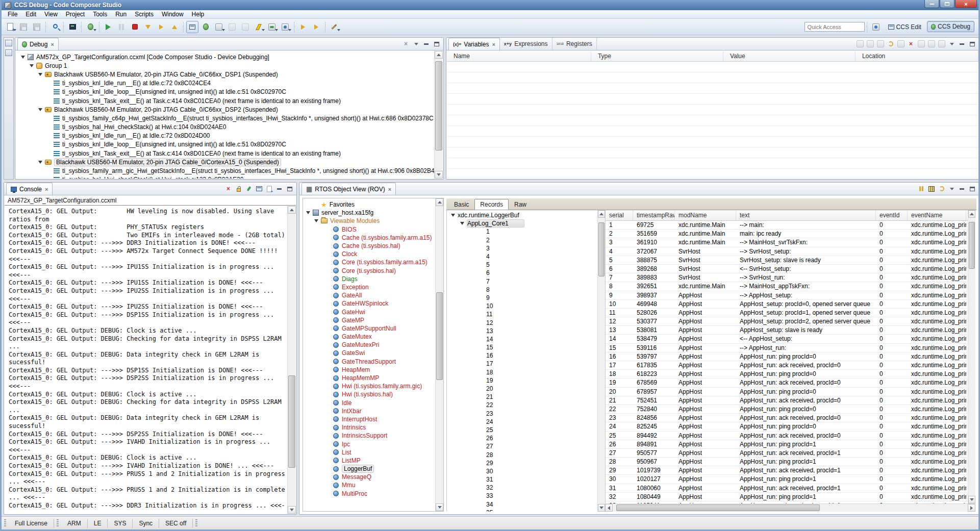  I want to click on remove-icon: ×, so click(911, 44).